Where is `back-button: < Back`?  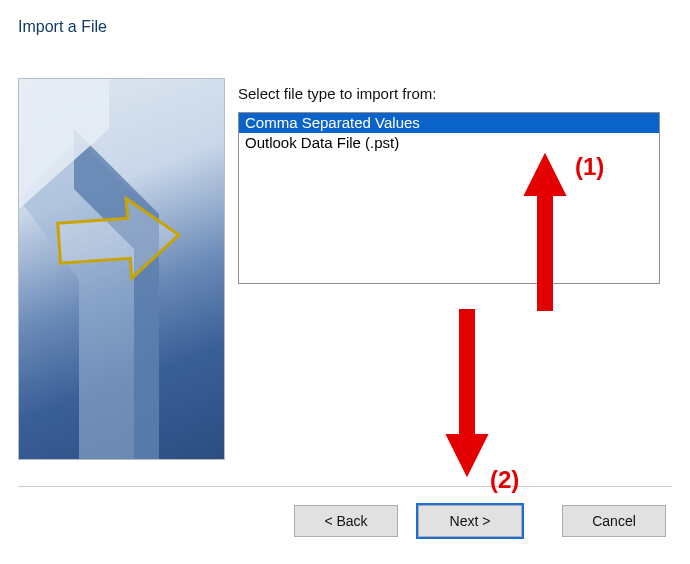 back-button: < Back is located at coordinates (346, 521).